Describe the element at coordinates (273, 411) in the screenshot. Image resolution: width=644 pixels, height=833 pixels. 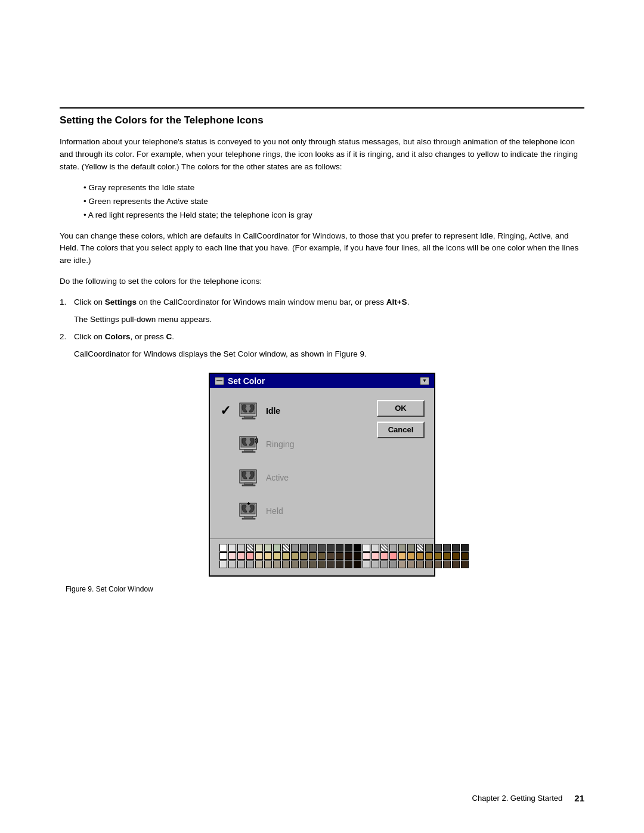
I see `idle-label: Idle` at that location.